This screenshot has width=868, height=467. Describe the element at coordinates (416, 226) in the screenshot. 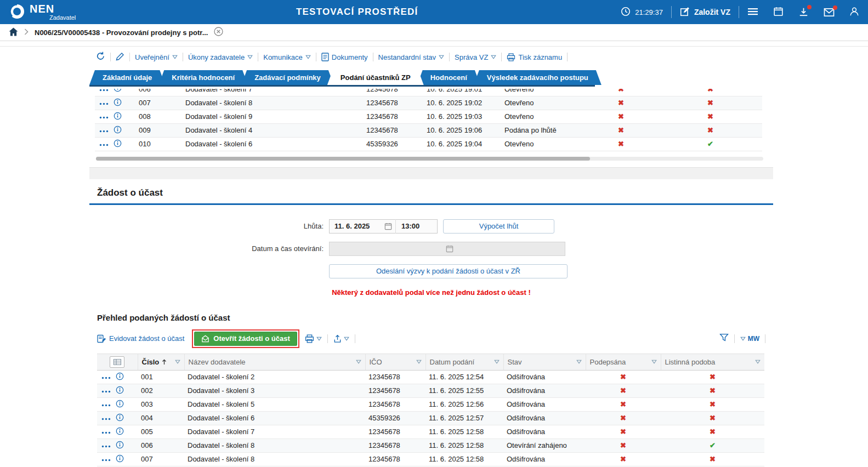

I see `lhuta-time-field: 13:00` at that location.